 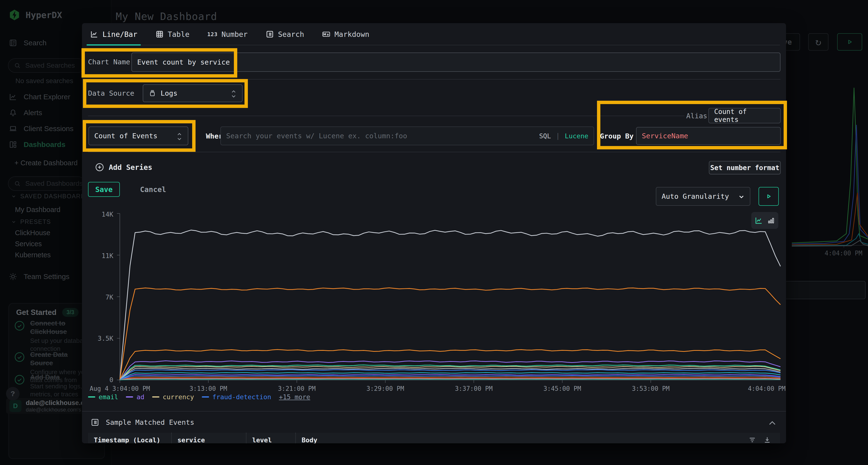 I want to click on granularity-value: Auto Granularity, so click(x=695, y=196).